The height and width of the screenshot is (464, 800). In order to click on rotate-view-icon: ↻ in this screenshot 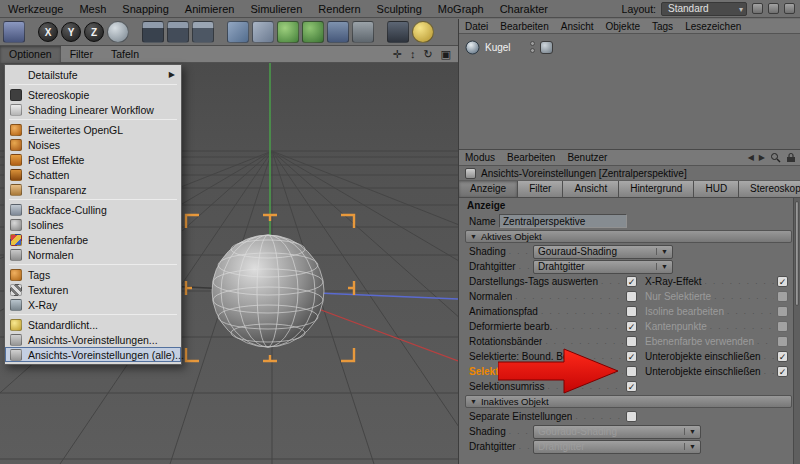, I will do `click(428, 54)`.